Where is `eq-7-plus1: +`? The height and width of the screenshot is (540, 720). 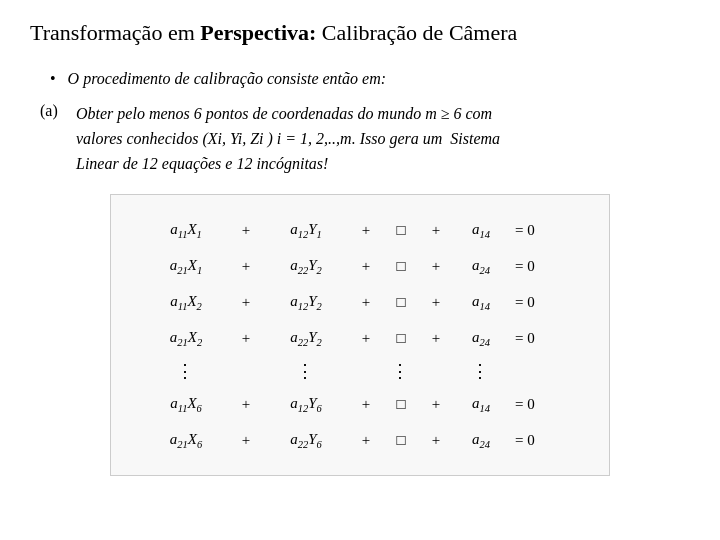 eq-7-plus1: + is located at coordinates (246, 440).